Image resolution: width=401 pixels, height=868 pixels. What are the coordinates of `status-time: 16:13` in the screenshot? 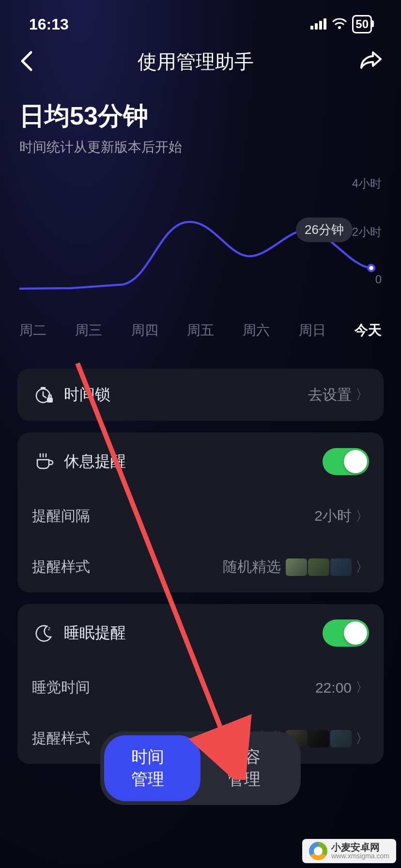 It's located at (49, 24).